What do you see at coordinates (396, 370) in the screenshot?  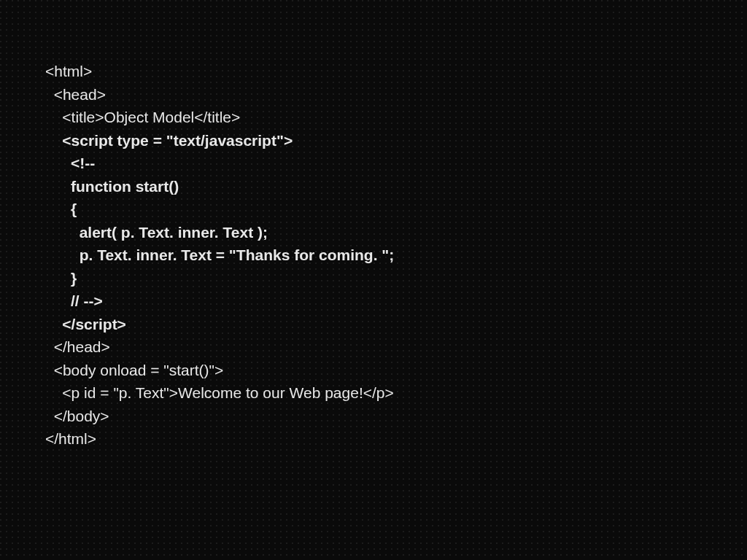 I see `code-line: <body onload = "start()">` at bounding box center [396, 370].